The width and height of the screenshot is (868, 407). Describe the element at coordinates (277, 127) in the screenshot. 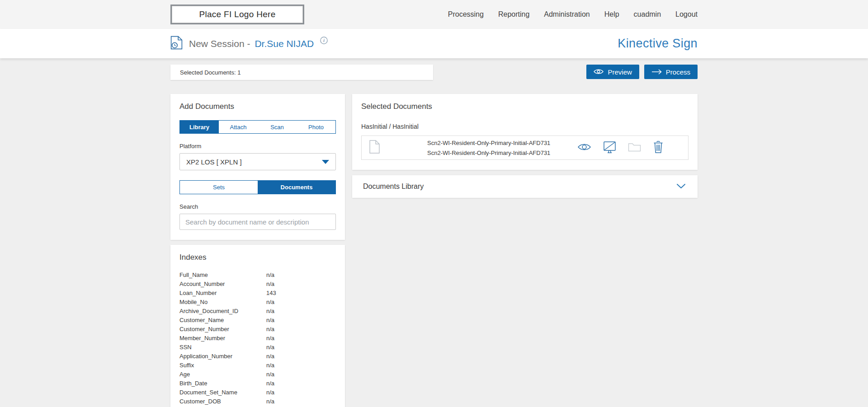

I see `tab-scan: Scan` at that location.